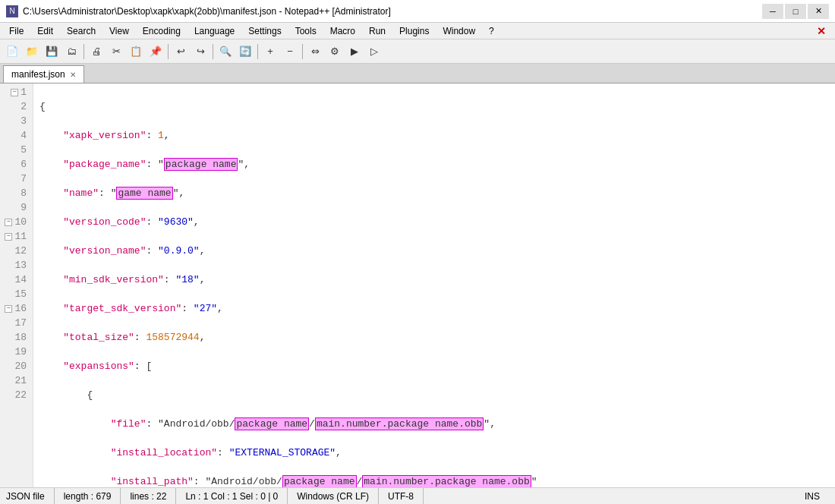  Describe the element at coordinates (214, 31) in the screenshot. I see `menu-language: Language` at that location.